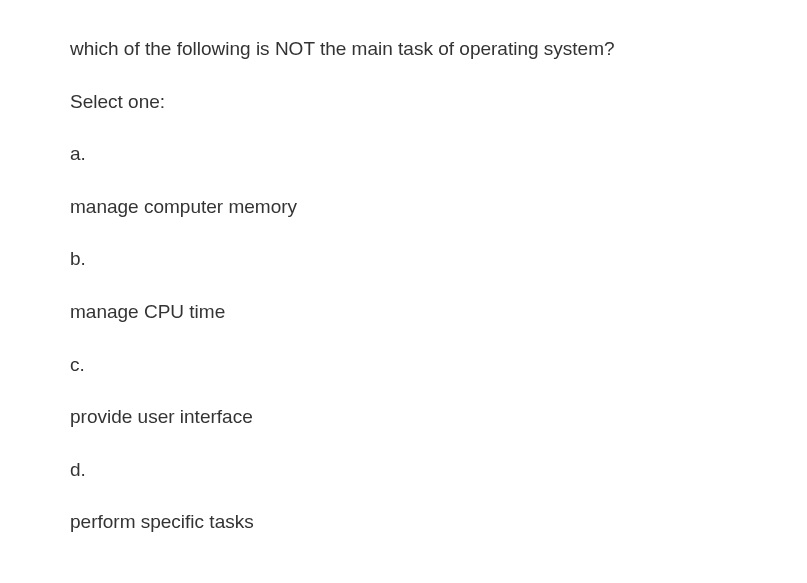 The image size is (807, 583). I want to click on option-letter-c: c., so click(404, 366).